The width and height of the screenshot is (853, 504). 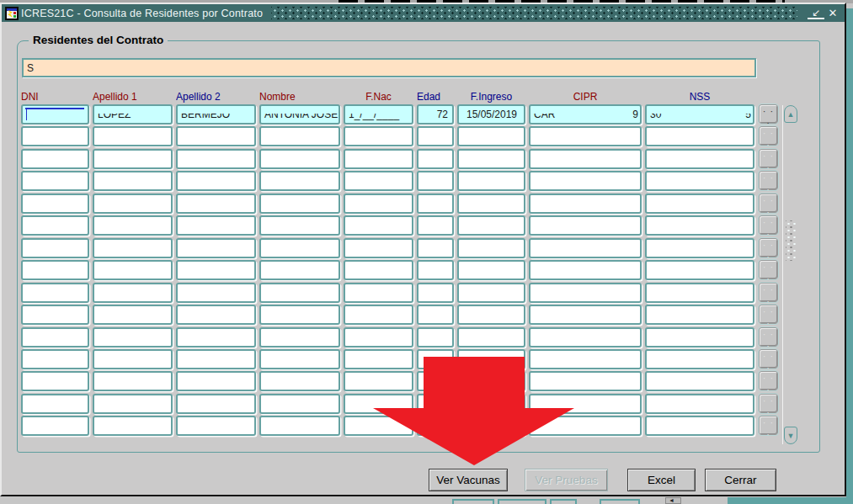 I want to click on cell-r11-f-ingreso, so click(x=492, y=337).